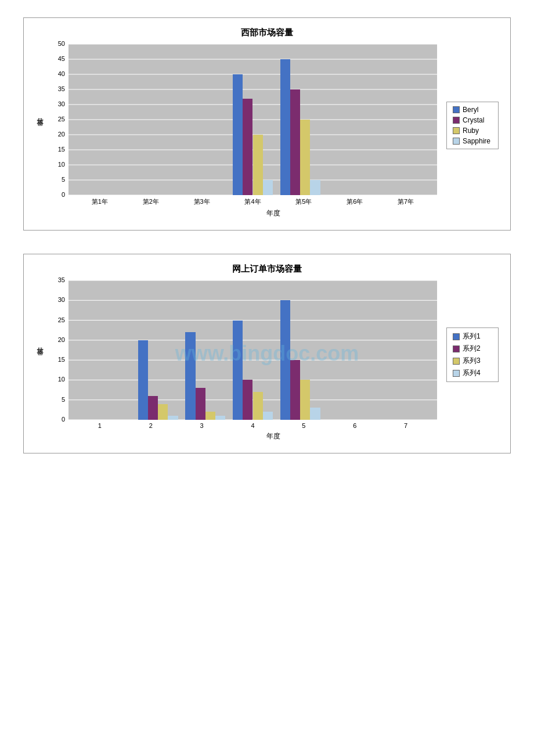 The image size is (534, 756). I want to click on x-axis-label: 第2年, so click(151, 202).